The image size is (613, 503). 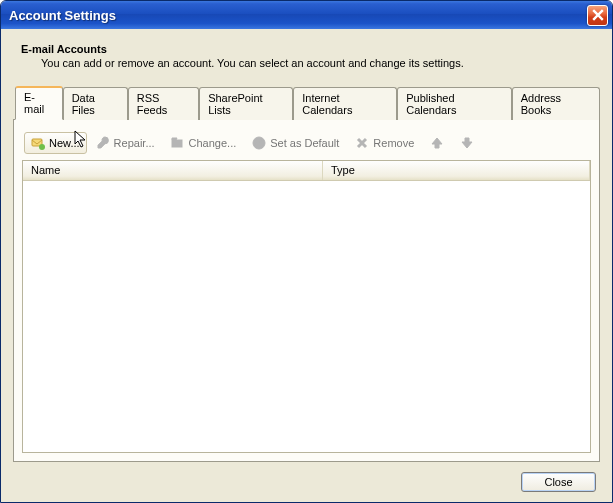 I want to click on close-icon, so click(x=598, y=15).